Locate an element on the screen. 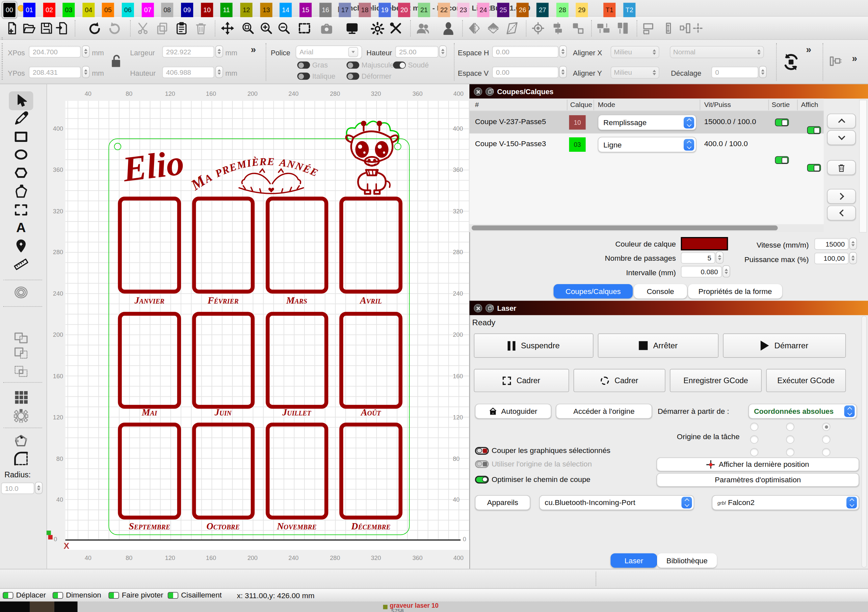 The image size is (868, 612). close-icon is located at coordinates (478, 91).